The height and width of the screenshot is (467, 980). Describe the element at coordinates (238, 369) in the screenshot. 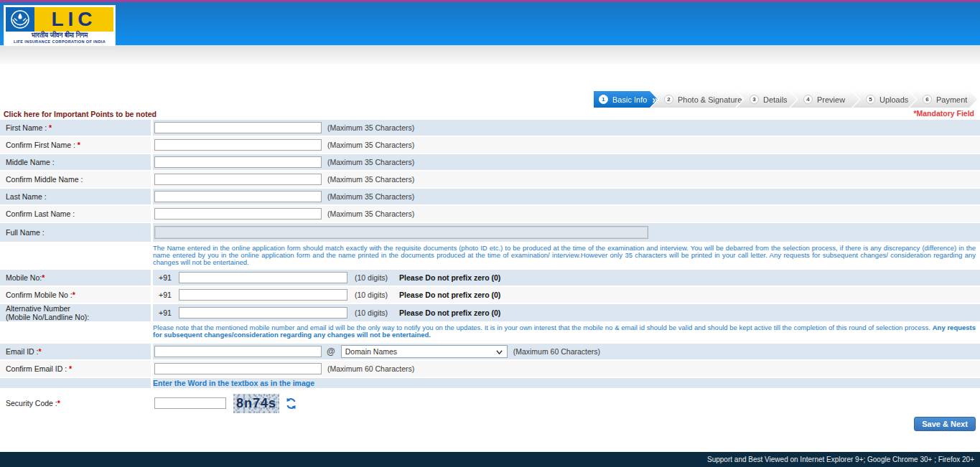

I see `confirm-email-id-input` at that location.